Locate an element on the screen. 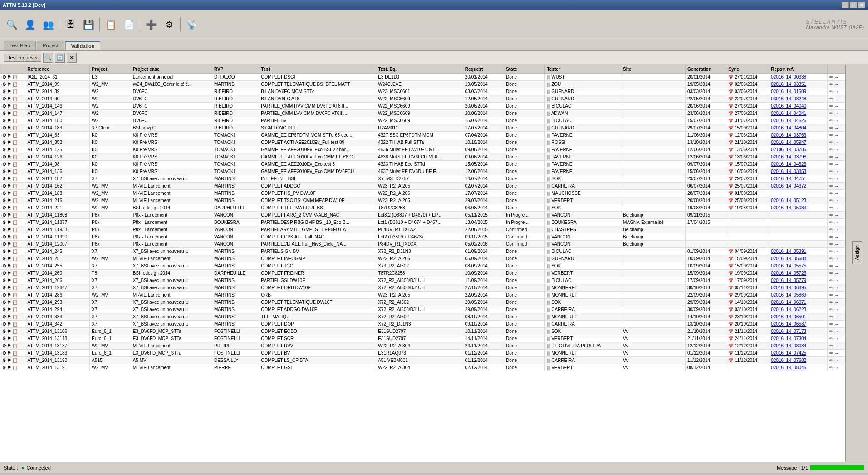 The image size is (868, 475). table-row: ⚙⚑📋ATTM_2014_13106Euro_6_1E3_DV6FD_MCP_S… is located at coordinates (423, 332).